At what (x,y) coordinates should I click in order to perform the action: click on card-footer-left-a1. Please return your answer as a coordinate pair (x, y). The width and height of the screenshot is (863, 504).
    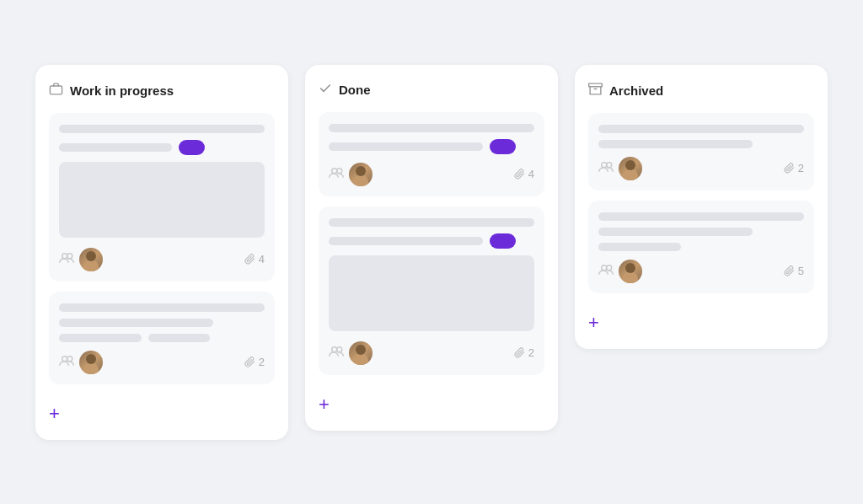
    Looking at the image, I should click on (620, 169).